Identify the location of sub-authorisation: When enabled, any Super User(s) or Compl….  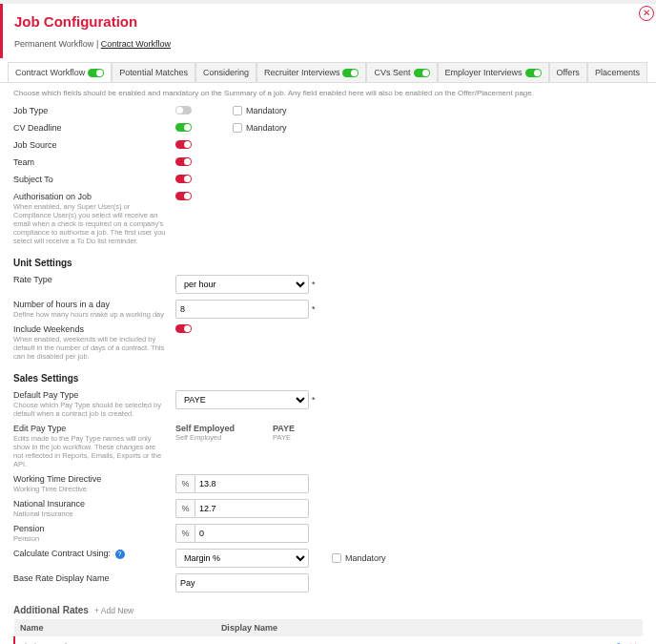
(90, 223).